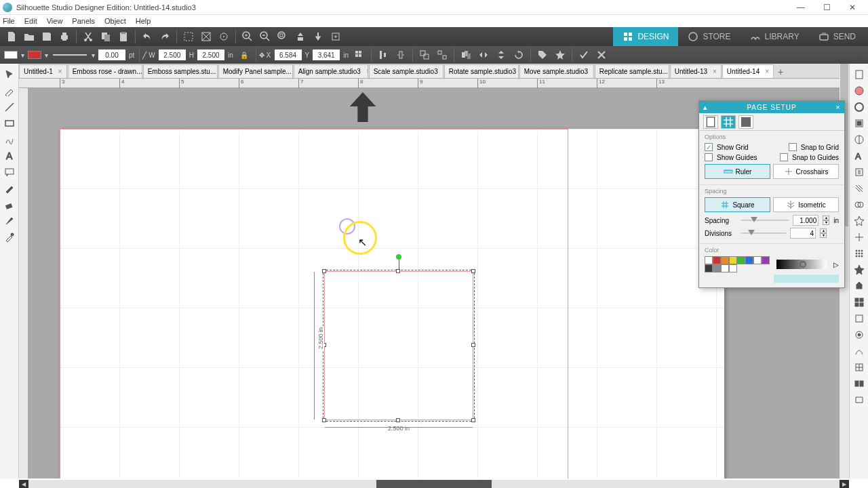  What do you see at coordinates (466, 55) in the screenshot?
I see `replicate-button` at bounding box center [466, 55].